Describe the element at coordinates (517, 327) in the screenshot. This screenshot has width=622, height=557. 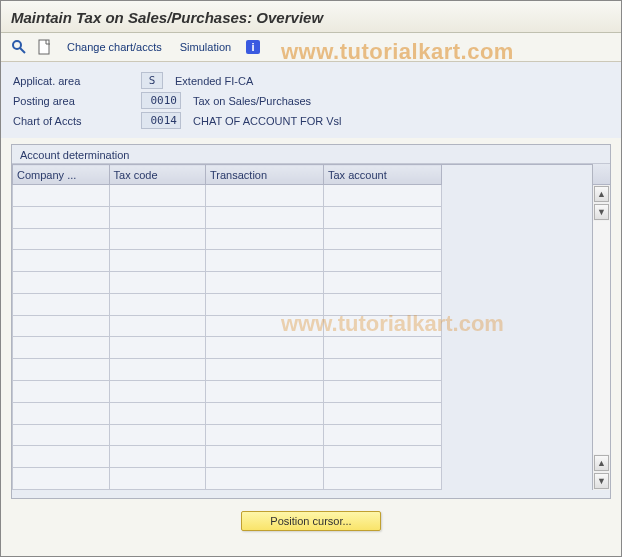
I see `table-gap` at that location.